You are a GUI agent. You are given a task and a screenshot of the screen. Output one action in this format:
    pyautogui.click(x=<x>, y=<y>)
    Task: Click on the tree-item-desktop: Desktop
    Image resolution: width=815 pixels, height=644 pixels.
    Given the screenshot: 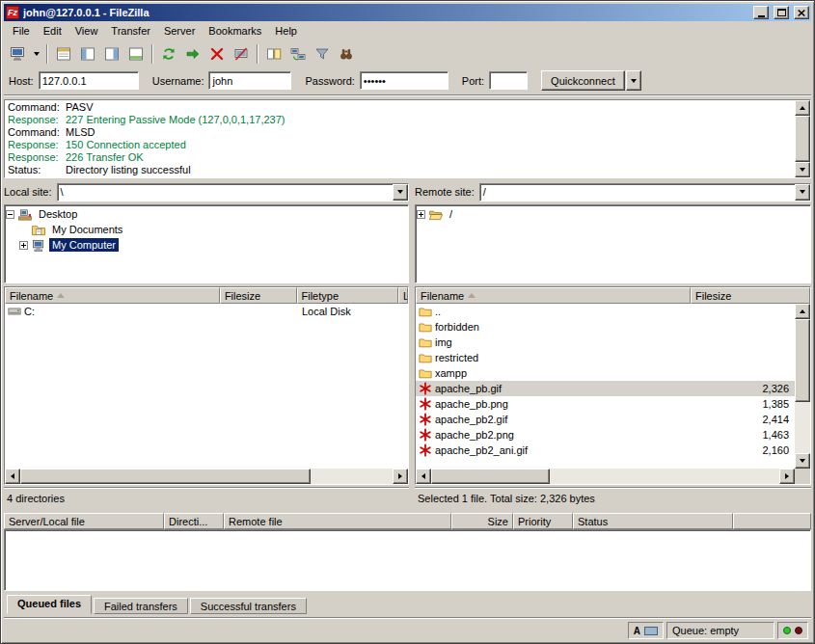 What is the action you would take?
    pyautogui.click(x=206, y=214)
    